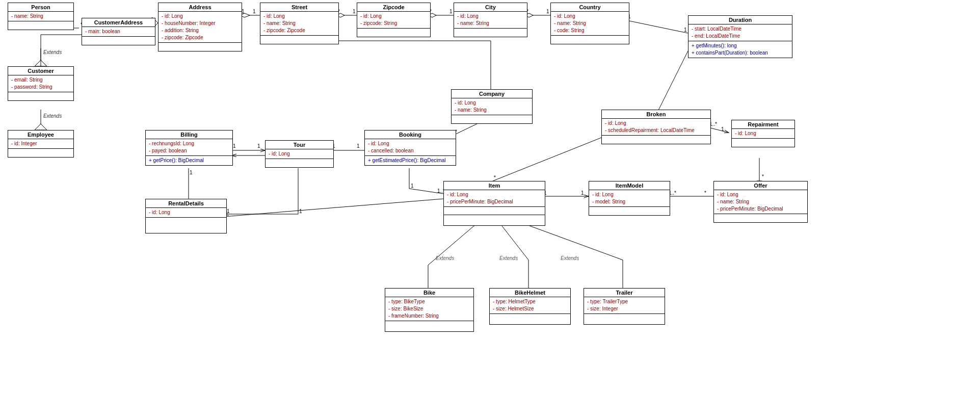 This screenshot has height=418, width=980. What do you see at coordinates (41, 71) in the screenshot?
I see `class-customer-header: Customer` at bounding box center [41, 71].